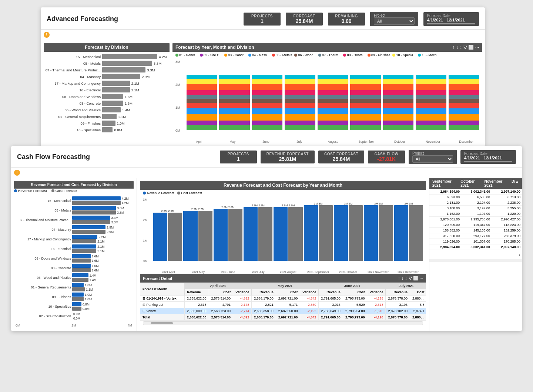  Describe the element at coordinates (102, 306) in the screenshot. I see `rev-bars-wrap: 0.8M 0.8M` at that location.